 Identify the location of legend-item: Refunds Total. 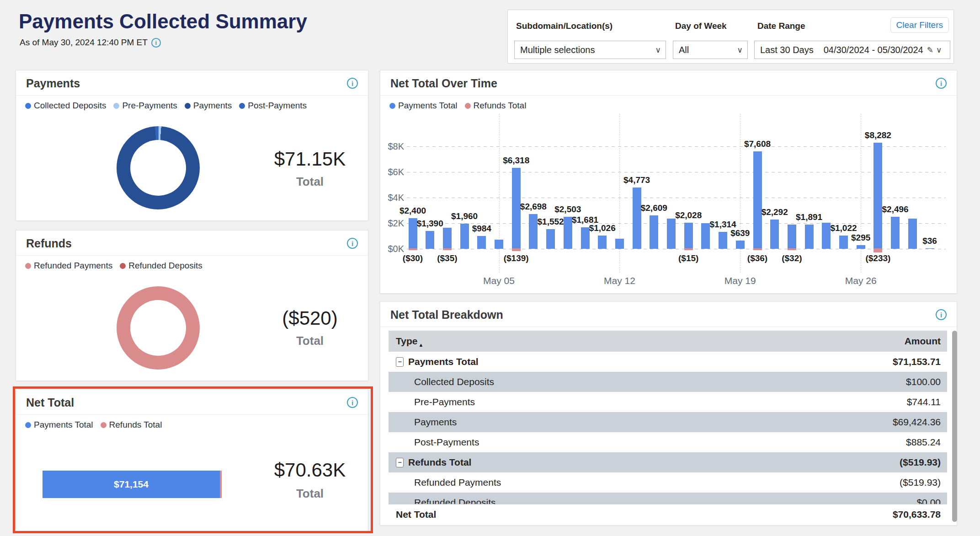
(132, 425).